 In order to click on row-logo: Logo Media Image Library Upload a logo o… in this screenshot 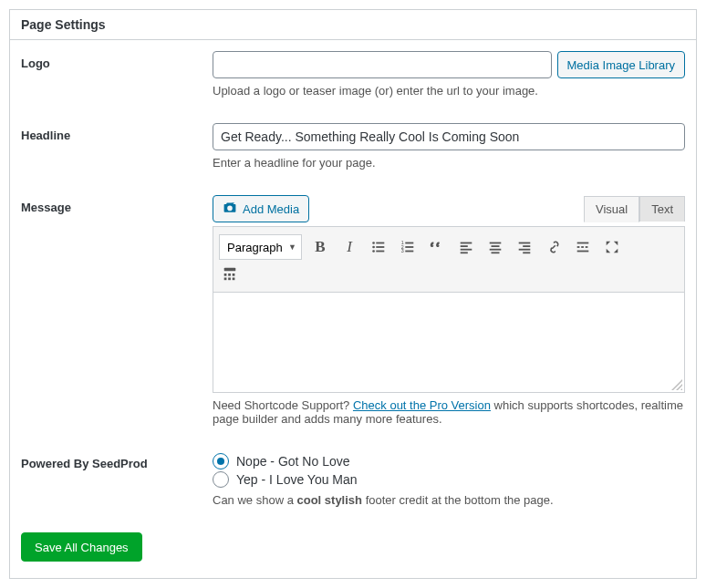, I will do `click(353, 75)`.